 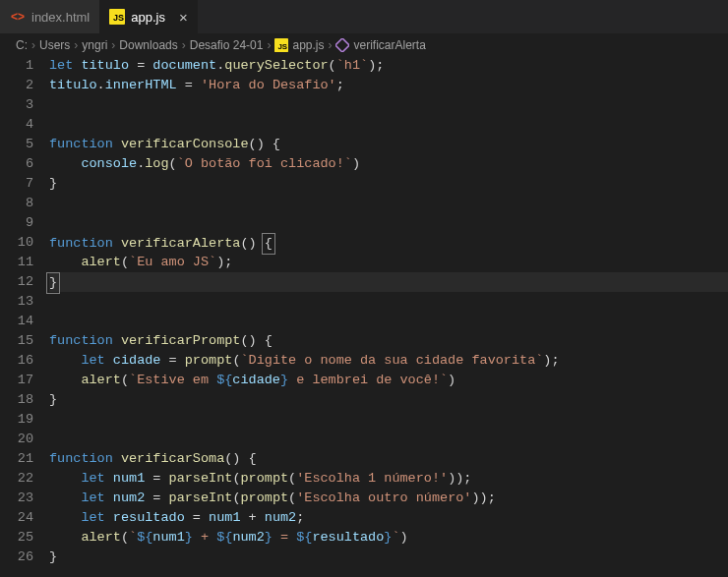 What do you see at coordinates (17, 557) in the screenshot?
I see `line-number: 26` at bounding box center [17, 557].